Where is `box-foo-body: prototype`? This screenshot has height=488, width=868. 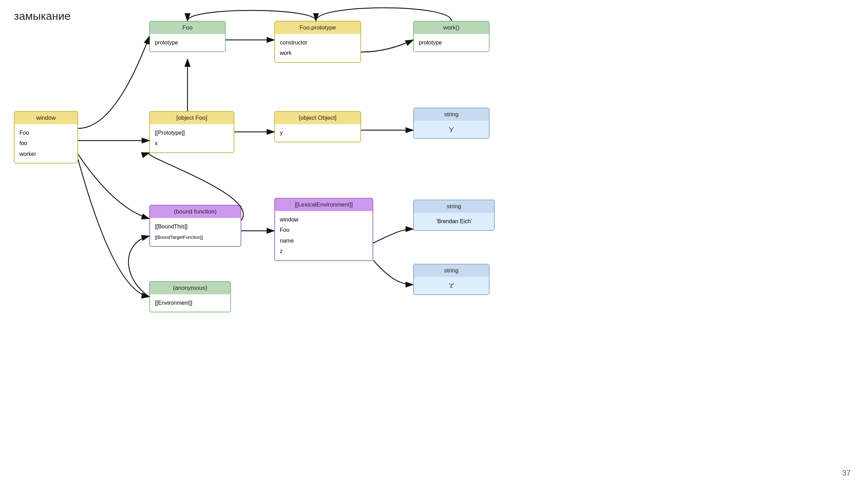
box-foo-body: prototype is located at coordinates (187, 43).